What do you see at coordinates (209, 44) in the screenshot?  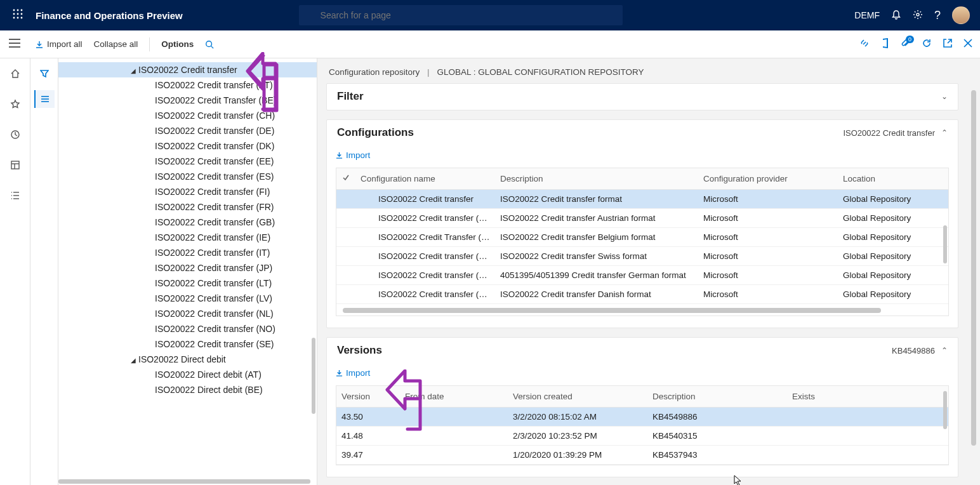 I see `action-search-icon` at bounding box center [209, 44].